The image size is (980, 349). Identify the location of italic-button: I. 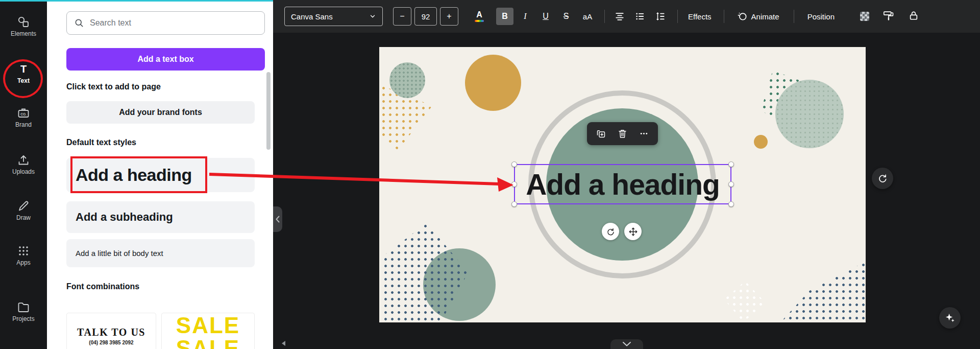
(525, 16).